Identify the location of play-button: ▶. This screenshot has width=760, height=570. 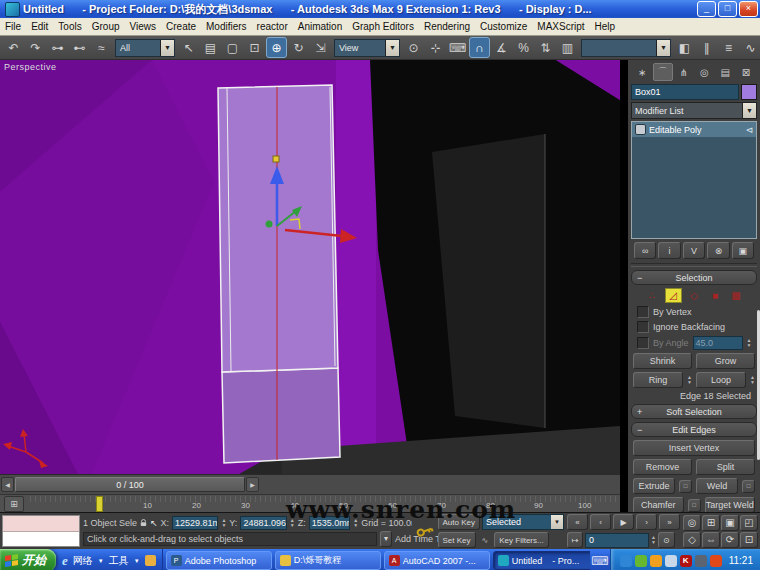
(624, 522).